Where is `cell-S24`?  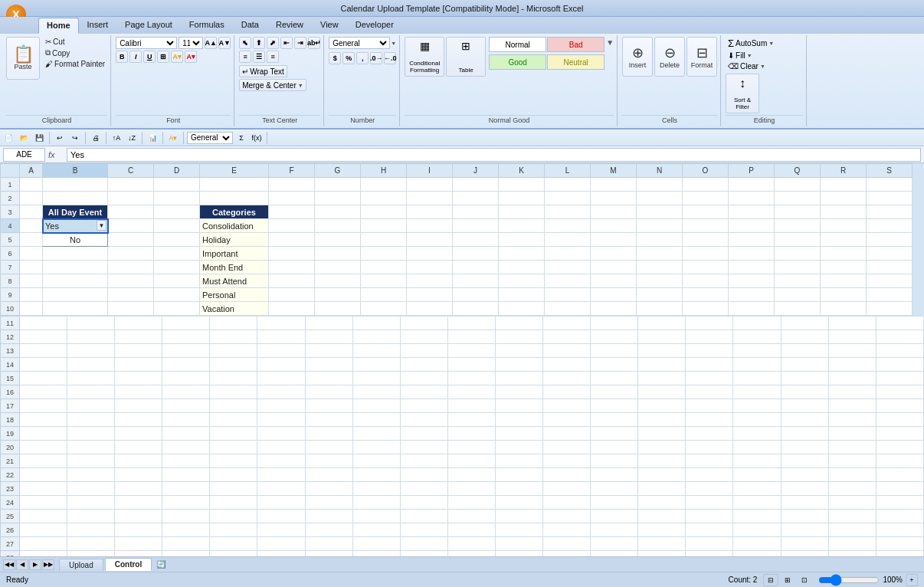 cell-S24 is located at coordinates (899, 503).